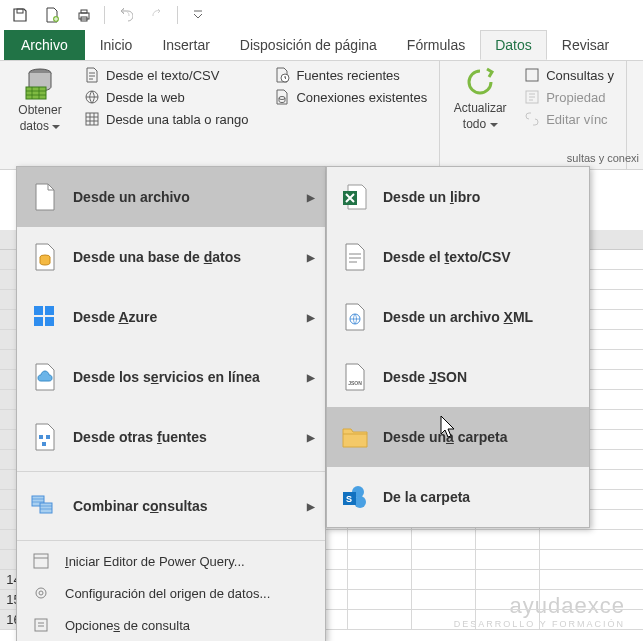  Describe the element at coordinates (157, 15) in the screenshot. I see `redo-button` at that location.